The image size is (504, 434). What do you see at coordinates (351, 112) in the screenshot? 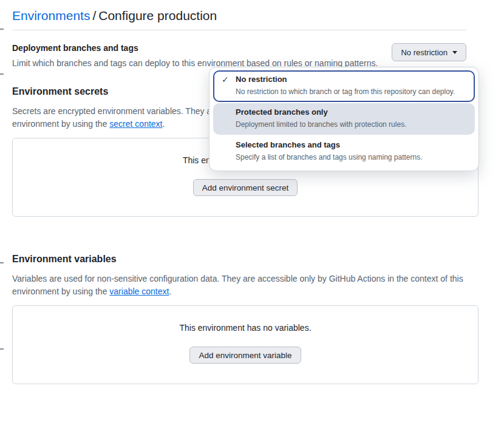
I see `menu-item-title: Protected branches only` at bounding box center [351, 112].